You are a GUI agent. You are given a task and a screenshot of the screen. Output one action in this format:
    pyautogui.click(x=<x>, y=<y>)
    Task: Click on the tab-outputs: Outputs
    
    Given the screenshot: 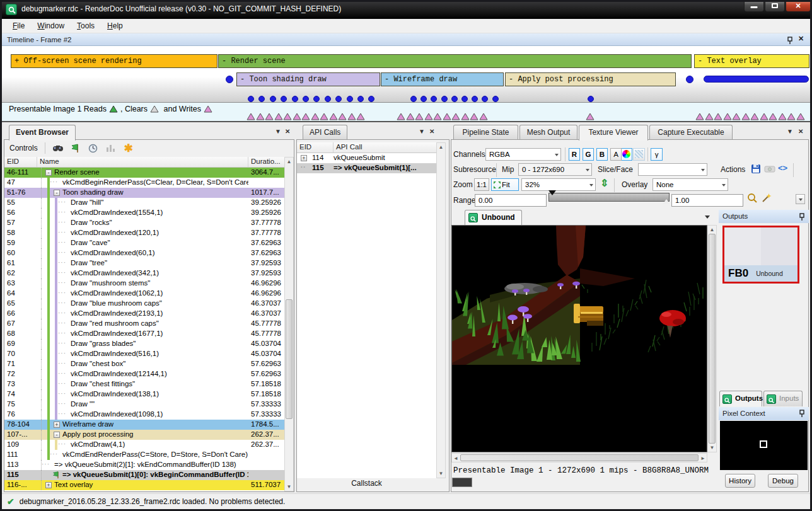 What is the action you would take?
    pyautogui.click(x=741, y=398)
    